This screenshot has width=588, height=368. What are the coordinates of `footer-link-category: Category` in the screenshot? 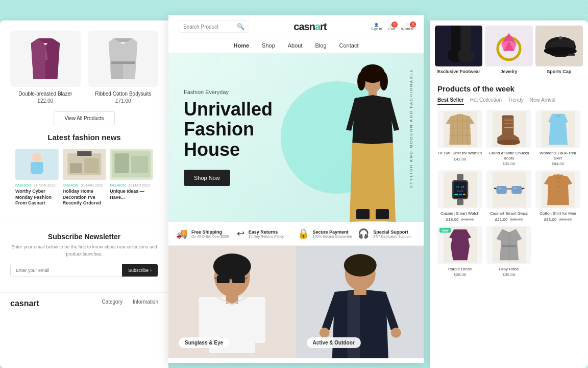 It's located at (112, 304).